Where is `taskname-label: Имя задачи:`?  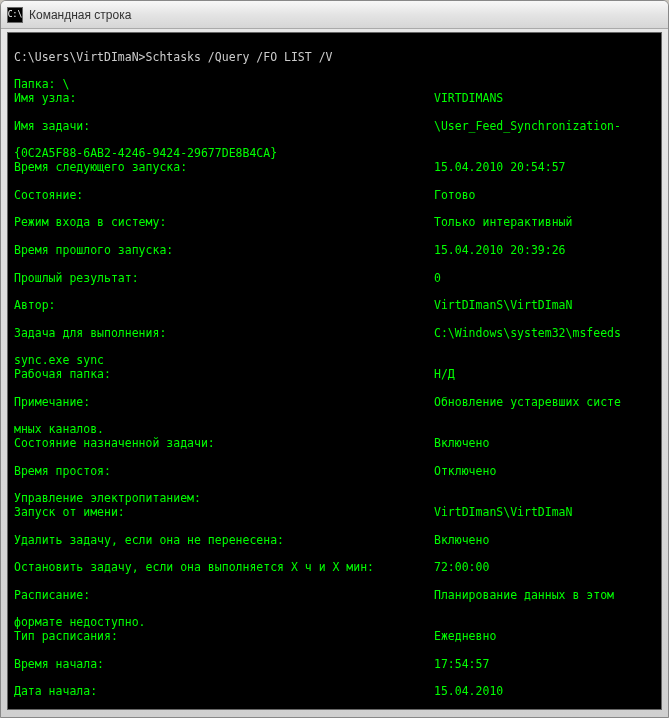 taskname-label: Имя задачи: is located at coordinates (224, 127).